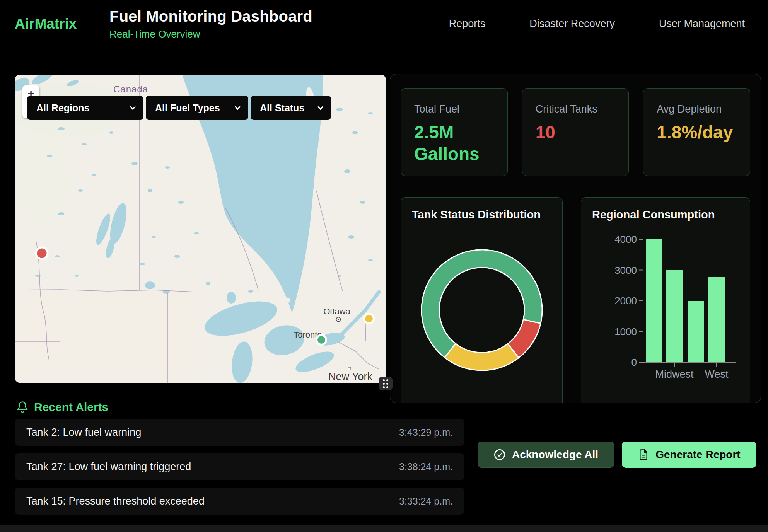 This screenshot has height=532, width=768. What do you see at coordinates (643, 455) in the screenshot?
I see `document-icon` at bounding box center [643, 455].